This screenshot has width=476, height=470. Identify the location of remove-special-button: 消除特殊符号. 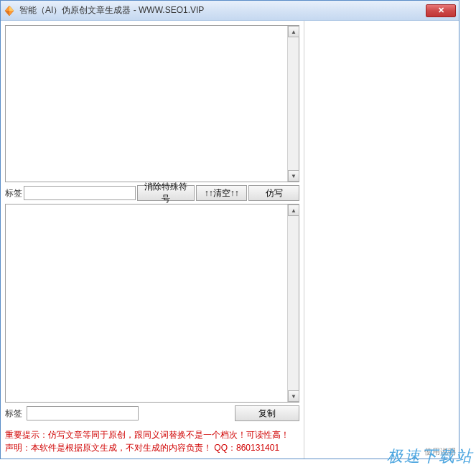
(166, 193).